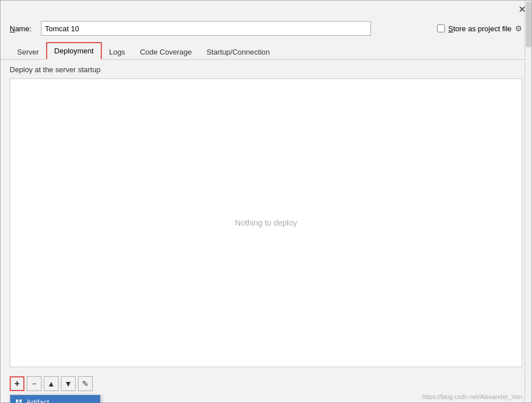  What do you see at coordinates (23, 28) in the screenshot?
I see `name-label: Name:` at bounding box center [23, 28].